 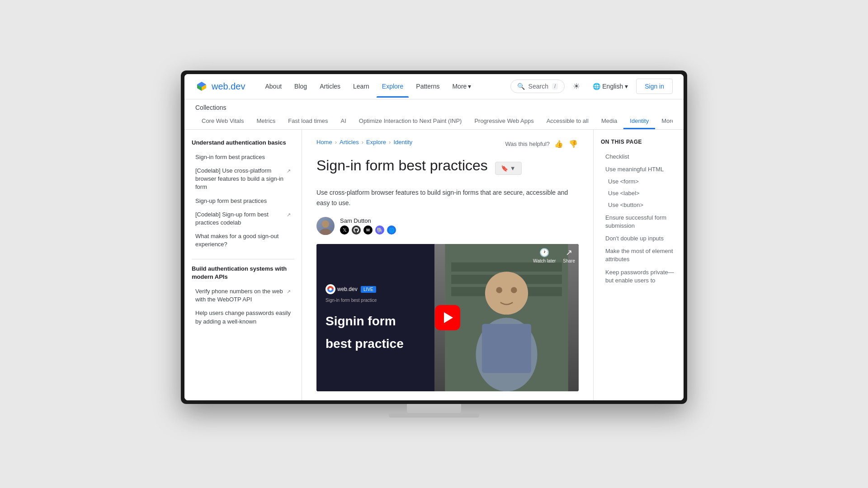 What do you see at coordinates (221, 86) in the screenshot?
I see `logo: web.dev` at bounding box center [221, 86].